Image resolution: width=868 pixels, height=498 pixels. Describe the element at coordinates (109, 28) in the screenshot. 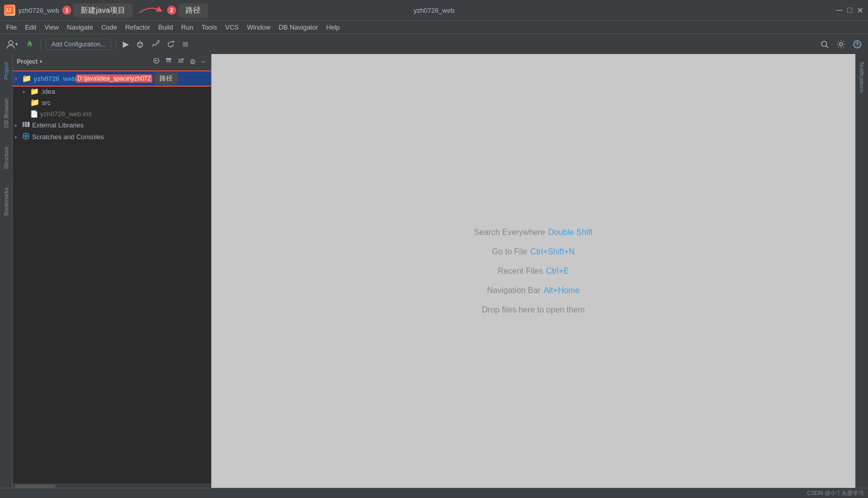

I see `menu-code: Code` at that location.